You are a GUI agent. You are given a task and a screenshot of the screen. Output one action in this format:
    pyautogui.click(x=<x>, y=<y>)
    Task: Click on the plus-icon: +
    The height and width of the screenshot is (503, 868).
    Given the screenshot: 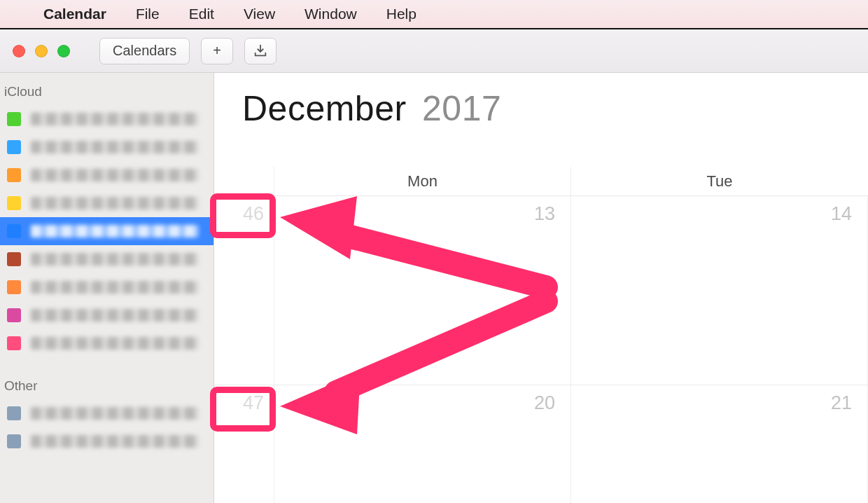 What is the action you would take?
    pyautogui.click(x=217, y=50)
    